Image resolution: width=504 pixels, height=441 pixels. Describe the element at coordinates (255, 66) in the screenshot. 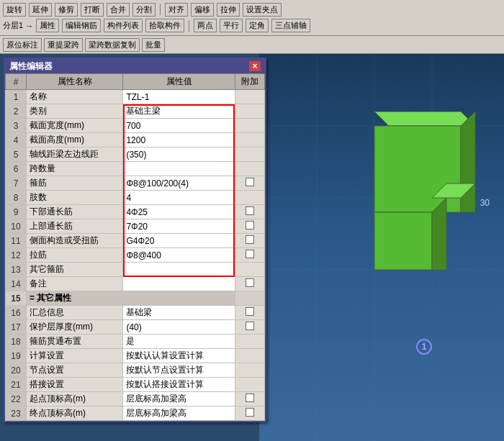

I see `close-button: ×` at that location.